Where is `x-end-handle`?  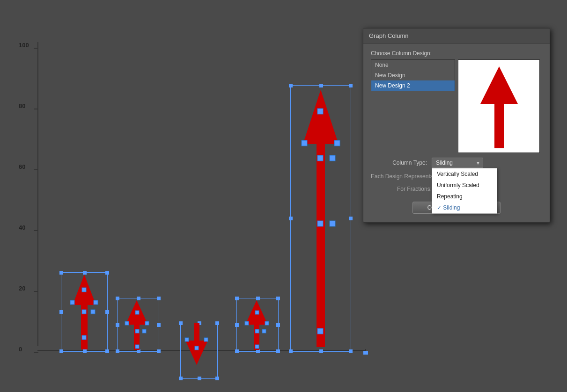
x-end-handle is located at coordinates (366, 353).